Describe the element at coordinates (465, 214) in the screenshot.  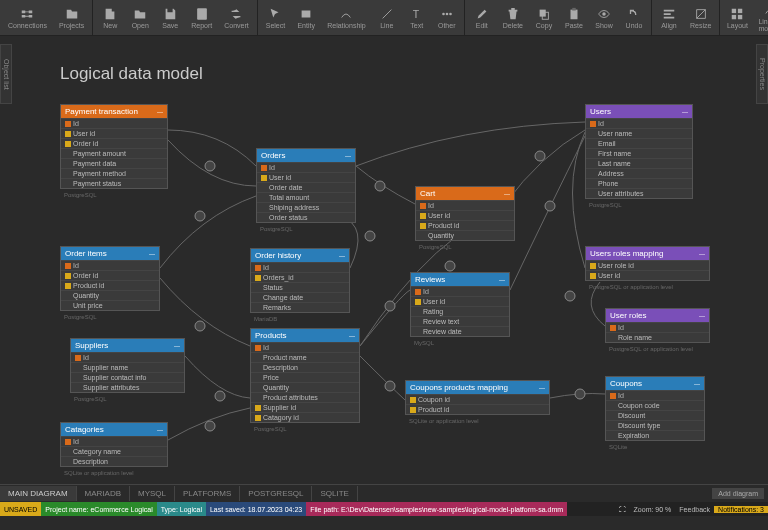
I see `entity-cart: Cart—IdUser idProduct idQuantity` at that location.